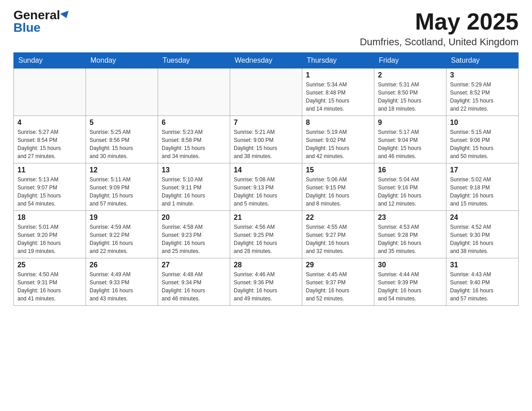 This screenshot has width=532, height=411. What do you see at coordinates (50, 192) in the screenshot?
I see `day-info-text: Sunrise: 5:13 AM Sunset: 9:07 PM Dayligh…` at bounding box center [50, 192].